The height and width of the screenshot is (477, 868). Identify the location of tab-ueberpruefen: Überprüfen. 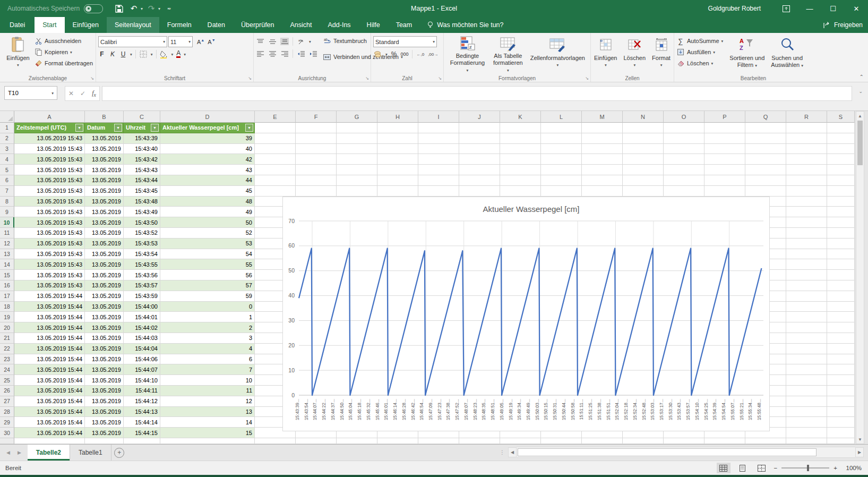
(258, 25).